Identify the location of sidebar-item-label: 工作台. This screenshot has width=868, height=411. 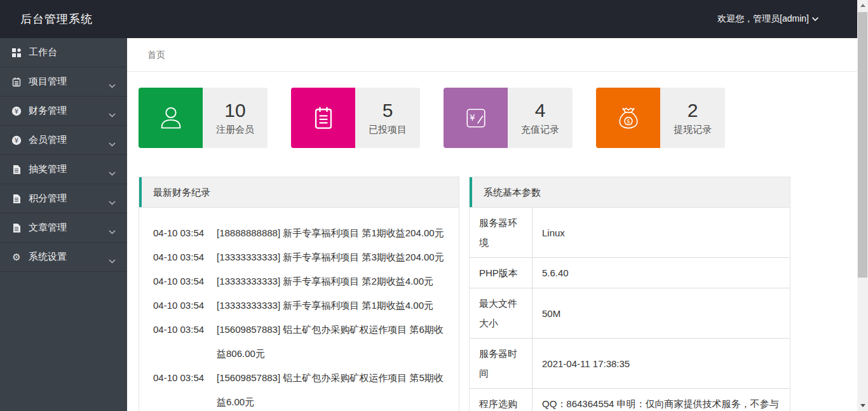
(43, 52).